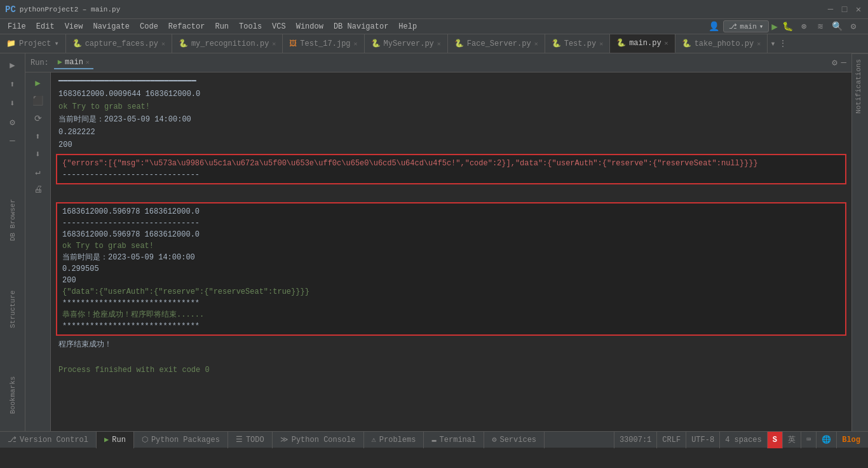 The width and height of the screenshot is (868, 468). What do you see at coordinates (39, 63) in the screenshot?
I see `run-label: Run:` at bounding box center [39, 63].